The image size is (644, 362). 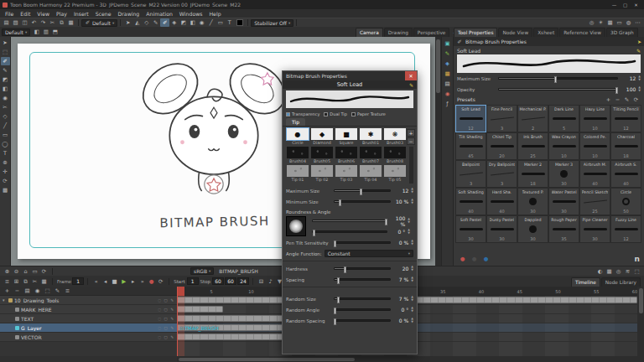 What do you see at coordinates (5, 153) in the screenshot?
I see `text-tool-icon: T` at bounding box center [5, 153].